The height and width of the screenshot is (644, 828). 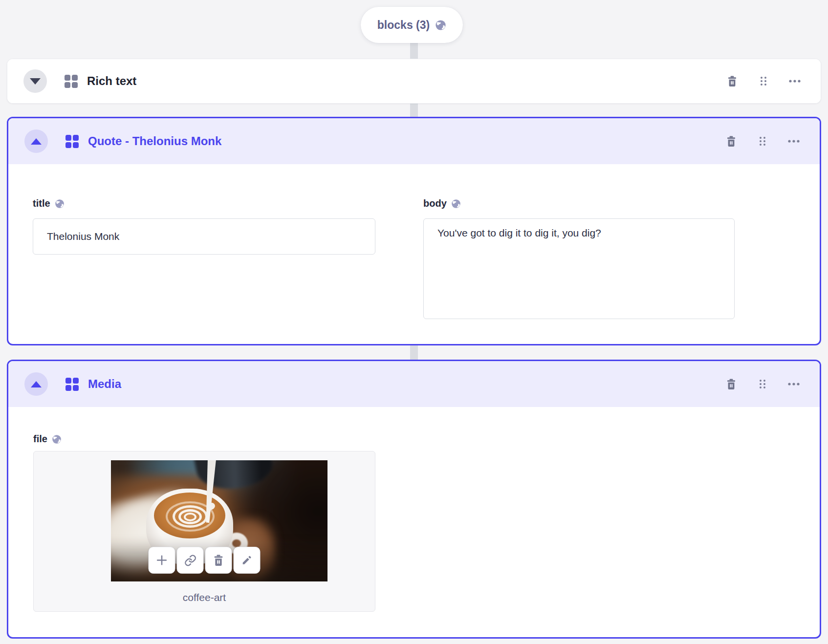 I want to click on link-icon, so click(x=190, y=560).